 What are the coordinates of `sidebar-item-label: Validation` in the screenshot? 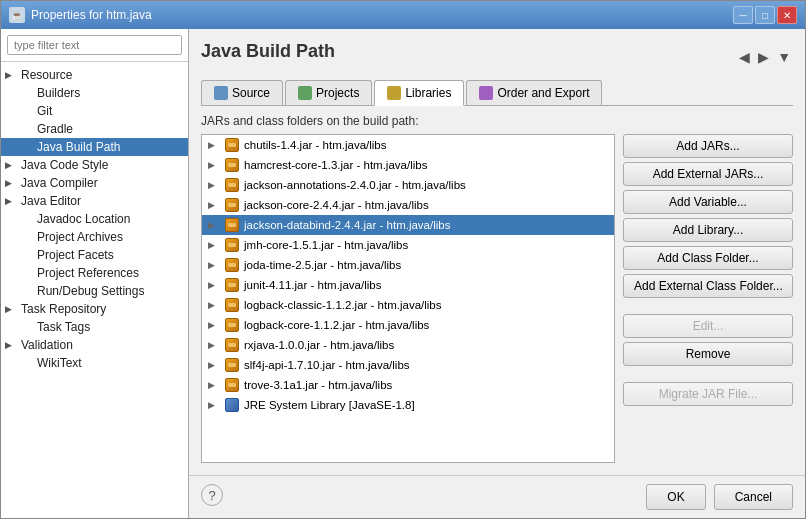 It's located at (47, 345).